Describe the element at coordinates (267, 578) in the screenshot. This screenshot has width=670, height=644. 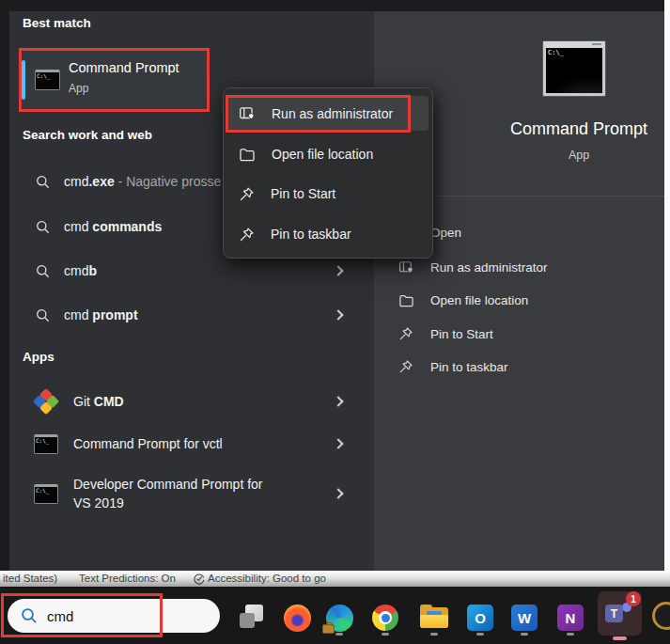
I see `accessibility-status: Accessibility: Good to go` at that location.